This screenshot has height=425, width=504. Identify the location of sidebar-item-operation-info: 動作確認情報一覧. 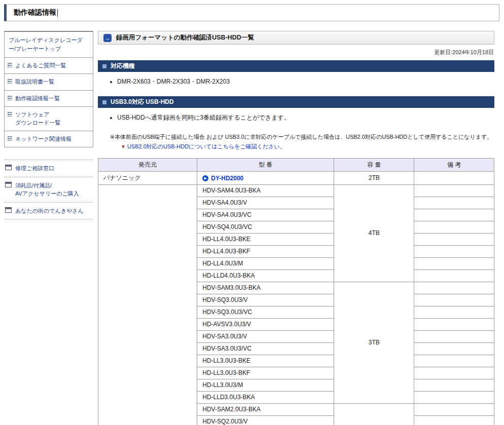
(49, 99).